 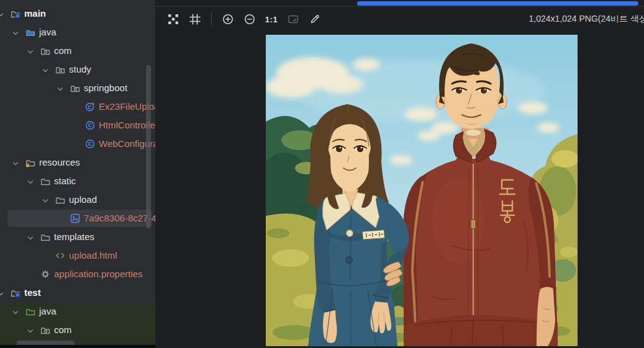 What do you see at coordinates (173, 19) in the screenshot?
I see `chessboard-icon` at bounding box center [173, 19].